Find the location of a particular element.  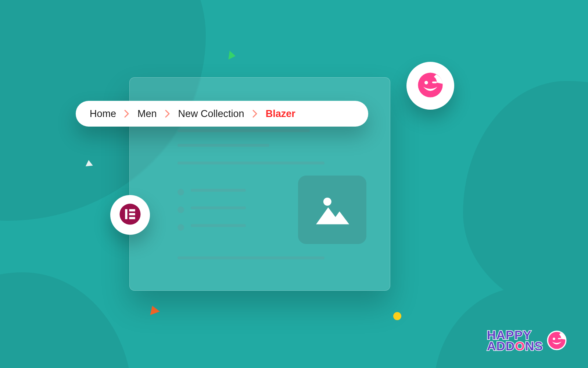

breadcrumb: Home Men New Collection Blazer is located at coordinates (222, 114).